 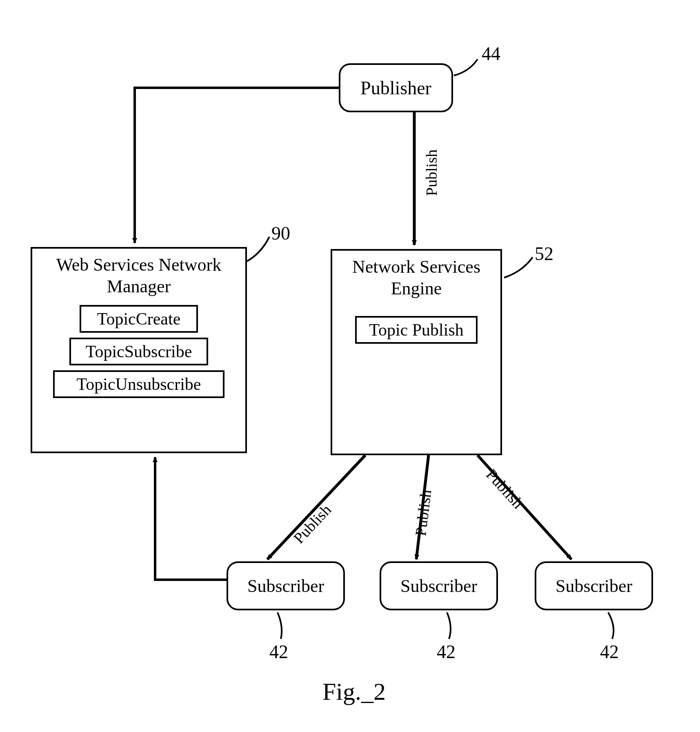 What do you see at coordinates (139, 352) in the screenshot?
I see `topic-subscribe-label: TopicSubscribe` at bounding box center [139, 352].